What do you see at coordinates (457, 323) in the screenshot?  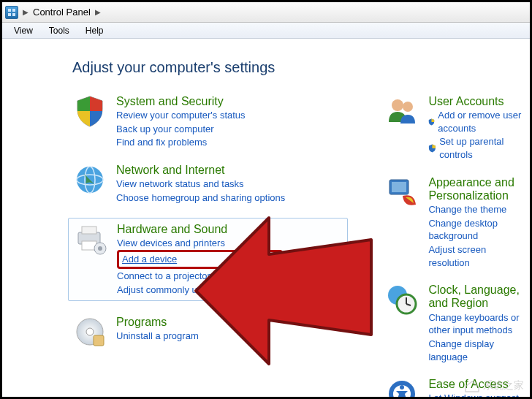 I see `category-clock: Clock, Language, and Region Change keybo…` at bounding box center [457, 323].